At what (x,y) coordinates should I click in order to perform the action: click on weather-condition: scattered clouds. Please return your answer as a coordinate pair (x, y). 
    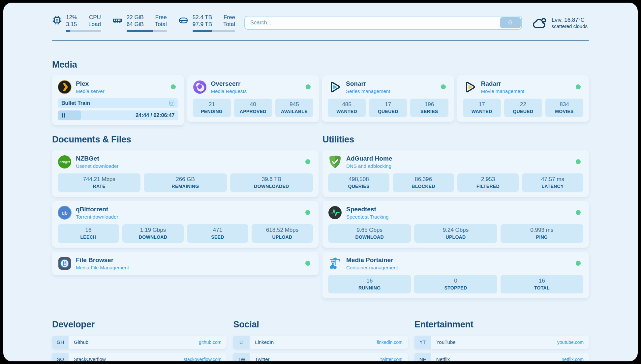
    Looking at the image, I should click on (570, 26).